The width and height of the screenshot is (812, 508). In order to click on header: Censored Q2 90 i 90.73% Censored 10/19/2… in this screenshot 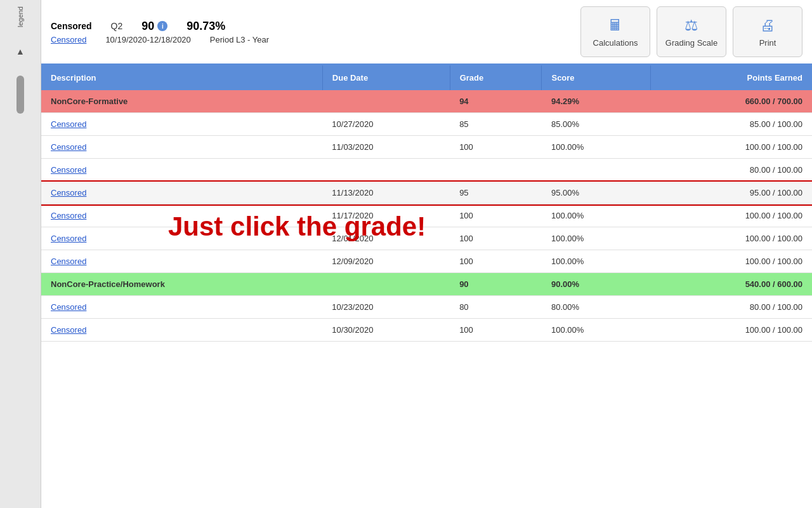, I will do `click(426, 33)`.